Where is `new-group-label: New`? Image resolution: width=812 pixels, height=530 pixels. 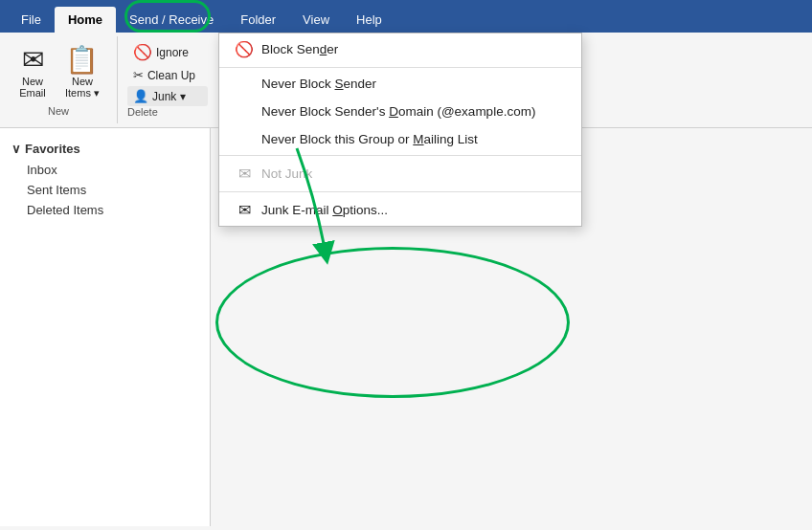 new-group-label: New is located at coordinates (58, 113).